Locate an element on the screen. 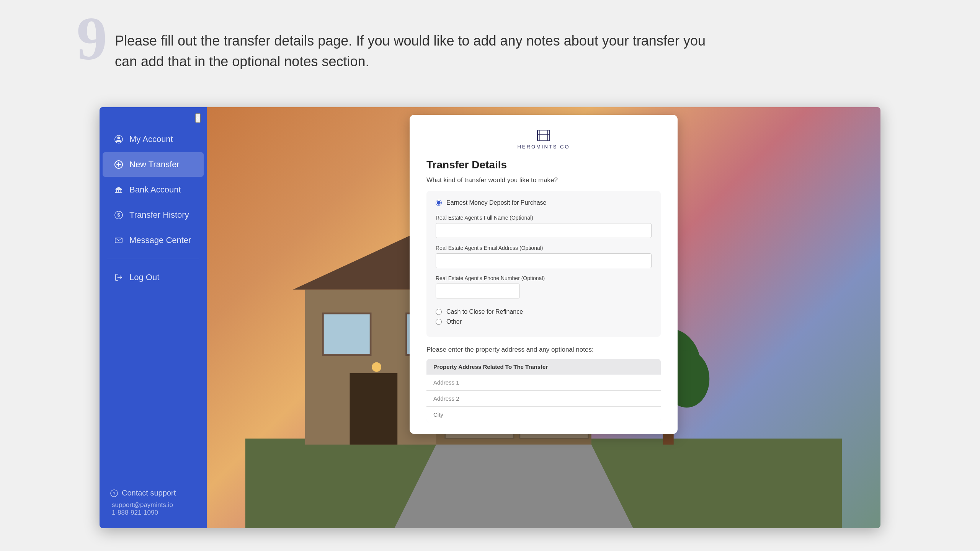 Image resolution: width=980 pixels, height=551 pixels. agent-name-input is located at coordinates (544, 230).